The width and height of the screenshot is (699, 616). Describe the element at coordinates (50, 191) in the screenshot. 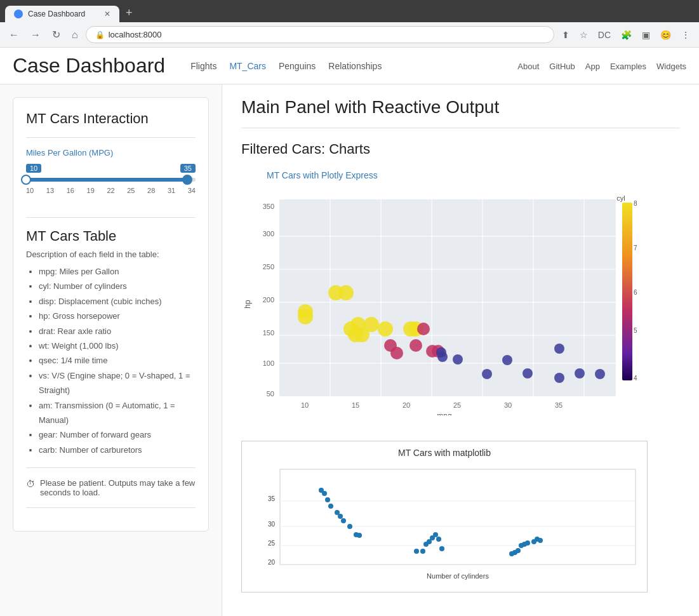

I see `tick-2: 13` at that location.